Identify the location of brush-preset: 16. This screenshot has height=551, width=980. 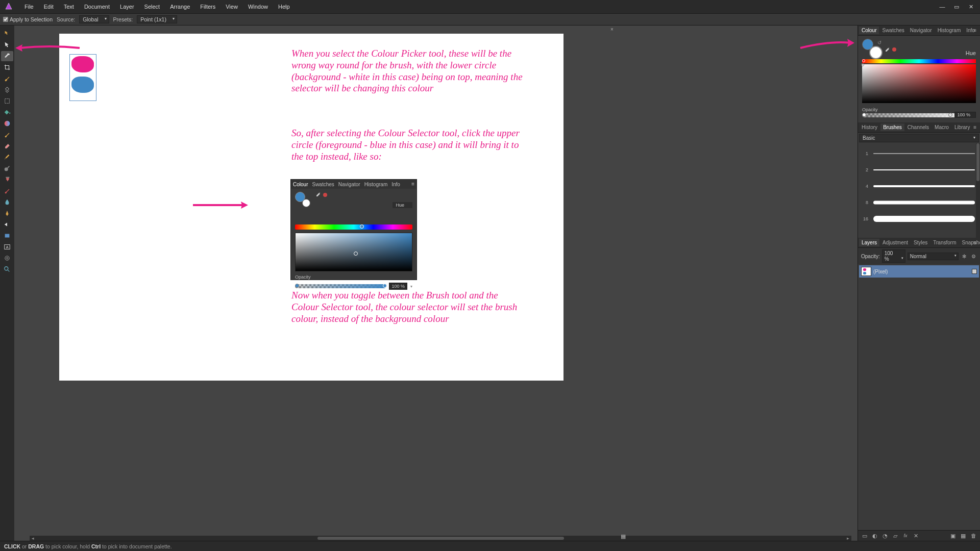
(919, 219).